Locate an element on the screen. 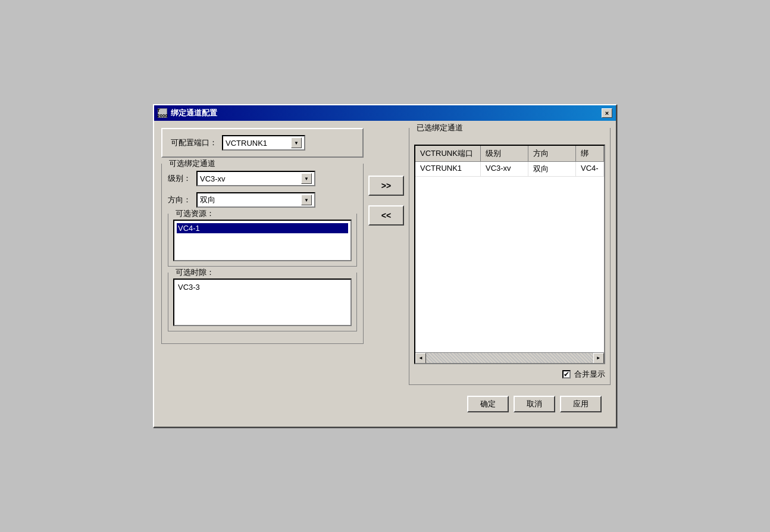 The image size is (770, 532). level-select: VC3-xv ▼ is located at coordinates (256, 179).